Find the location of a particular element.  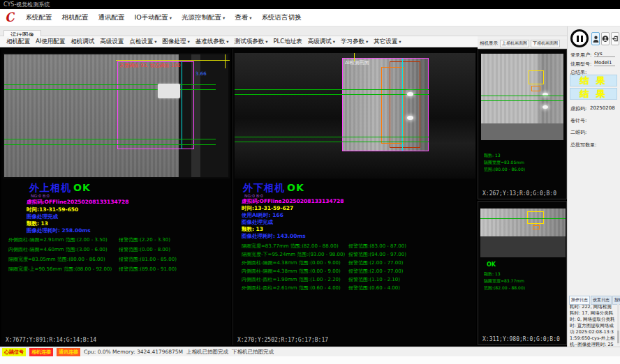

mini-annotation: 隔圈宽度=83.05mm is located at coordinates (504, 163).